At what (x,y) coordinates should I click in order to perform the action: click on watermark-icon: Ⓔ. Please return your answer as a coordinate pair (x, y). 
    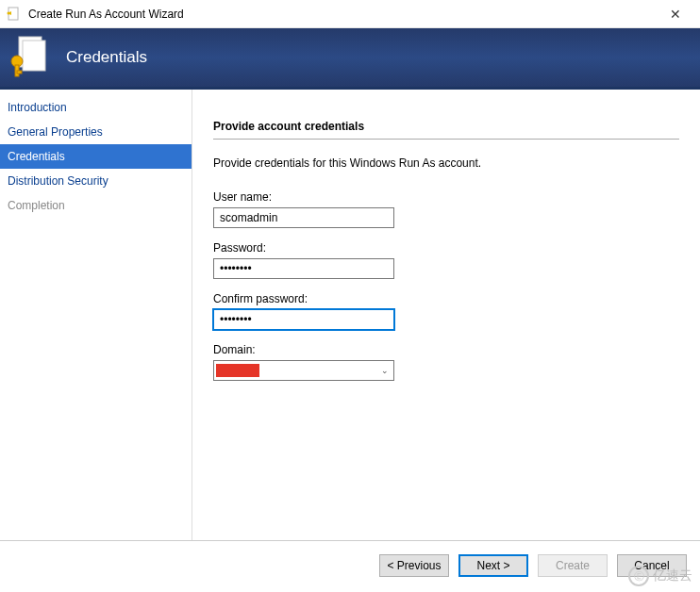
    Looking at the image, I should click on (639, 576).